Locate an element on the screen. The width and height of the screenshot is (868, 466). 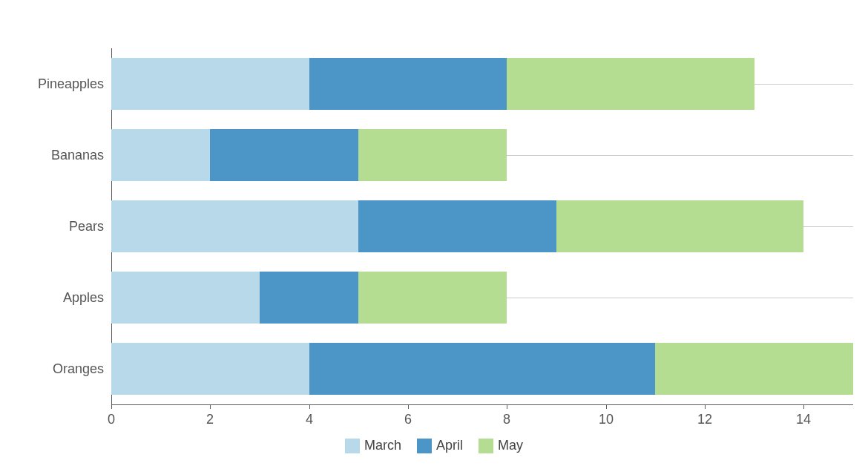
x-tick-label: 6 is located at coordinates (408, 420).